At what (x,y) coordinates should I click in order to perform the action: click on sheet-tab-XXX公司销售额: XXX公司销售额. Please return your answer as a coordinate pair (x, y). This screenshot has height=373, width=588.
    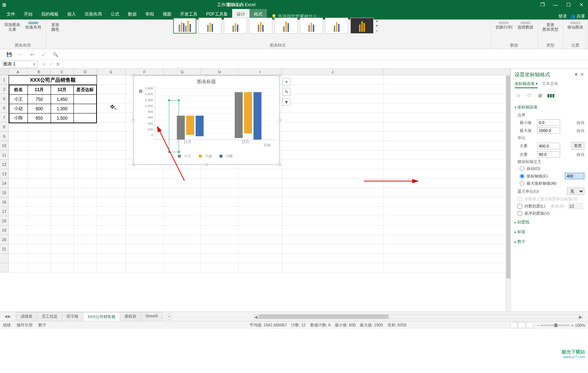
    Looking at the image, I should click on (101, 317).